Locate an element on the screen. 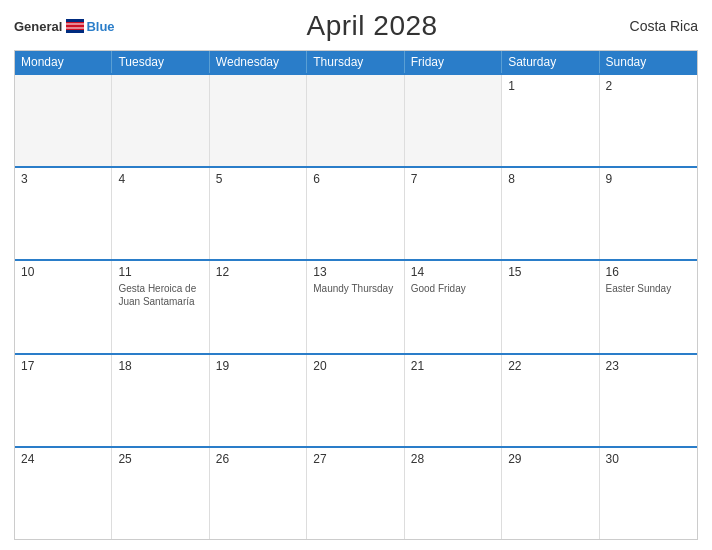 This screenshot has width=712, height=550. day-number: 25 is located at coordinates (160, 459).